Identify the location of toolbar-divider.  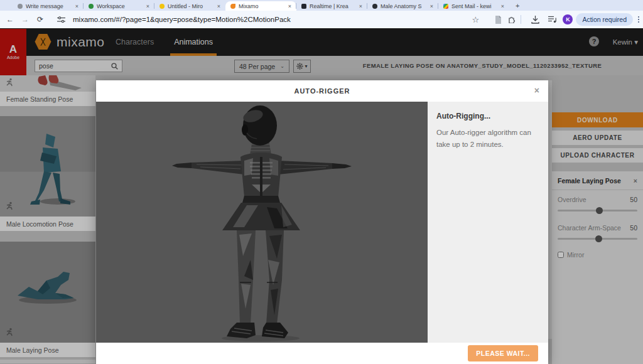
(521, 19).